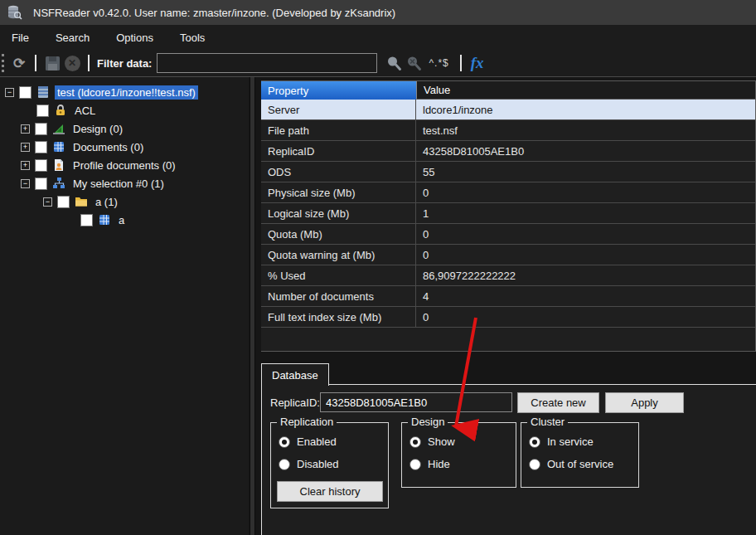  What do you see at coordinates (72, 63) in the screenshot?
I see `stop-icon: ✕` at bounding box center [72, 63].